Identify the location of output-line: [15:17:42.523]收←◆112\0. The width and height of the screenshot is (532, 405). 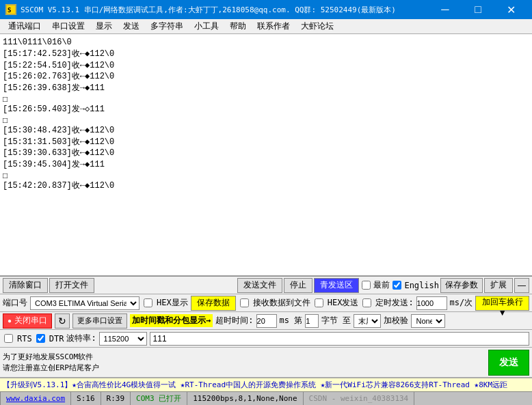
(266, 55).